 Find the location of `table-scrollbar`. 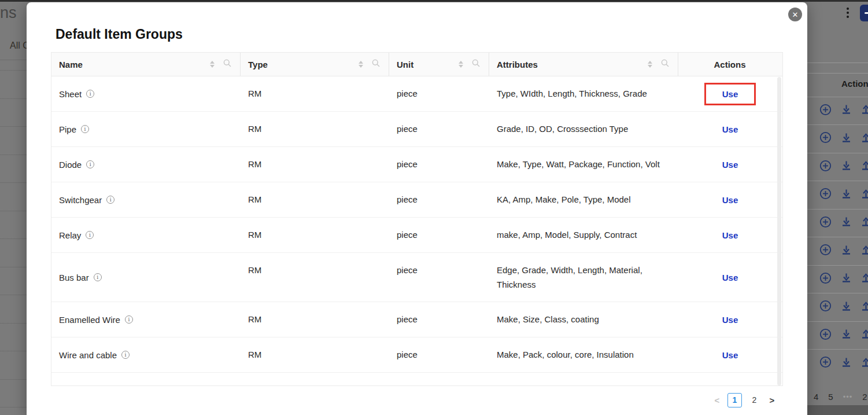

table-scrollbar is located at coordinates (780, 232).